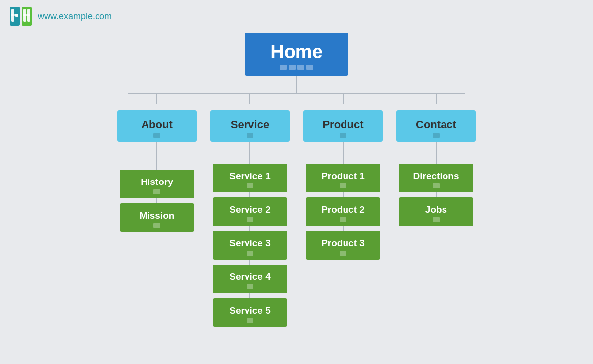 This screenshot has width=593, height=364. What do you see at coordinates (250, 136) in the screenshot?
I see `service-mini` at bounding box center [250, 136].